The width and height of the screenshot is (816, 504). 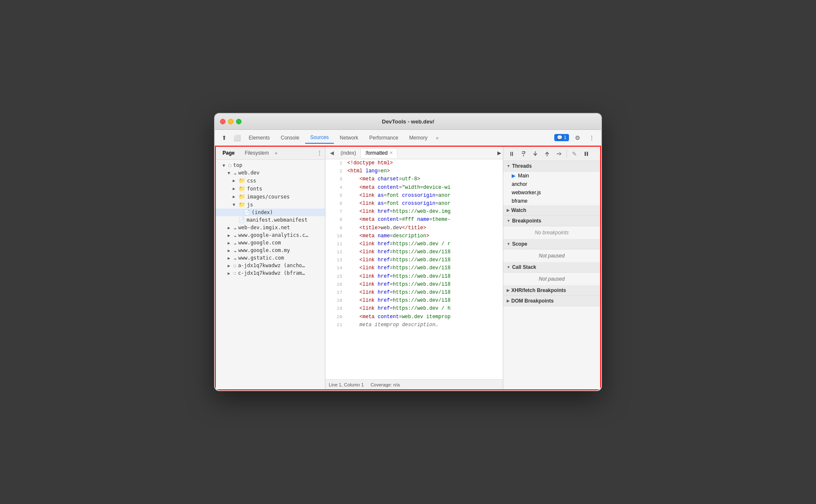 What do you see at coordinates (336, 276) in the screenshot?
I see `line-num-15: 15` at bounding box center [336, 276].